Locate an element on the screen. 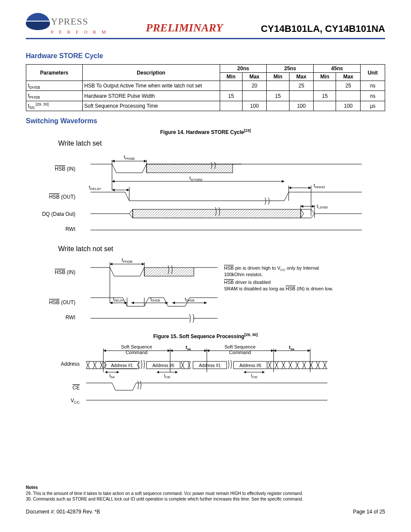 This screenshot has width=411, height=532. page-footer: Document #: 001-42879 Rev. *B Page 14 of… is located at coordinates (206, 512).